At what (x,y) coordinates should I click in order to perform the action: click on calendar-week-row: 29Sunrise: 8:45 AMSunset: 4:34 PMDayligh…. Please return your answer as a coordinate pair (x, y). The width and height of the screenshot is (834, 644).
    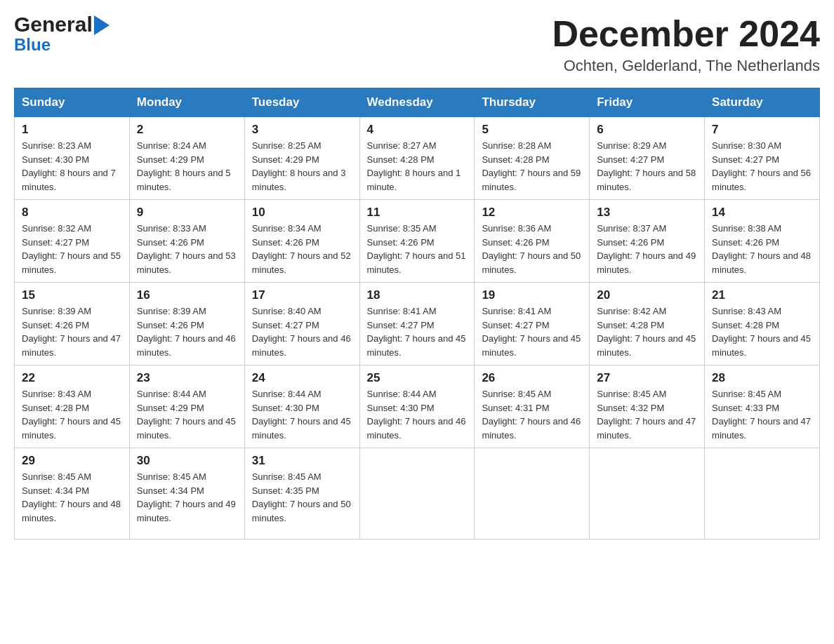
    Looking at the image, I should click on (417, 494).